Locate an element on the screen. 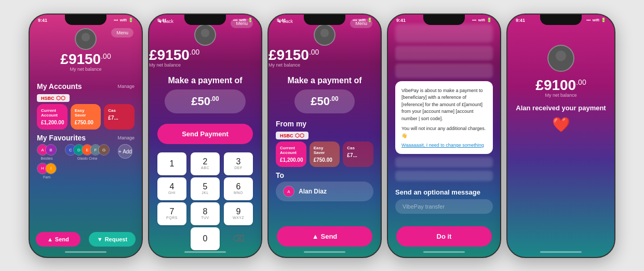 This screenshot has width=644, height=271. account-card-saver-3: Easy Saver £750.00 is located at coordinates (325, 154).